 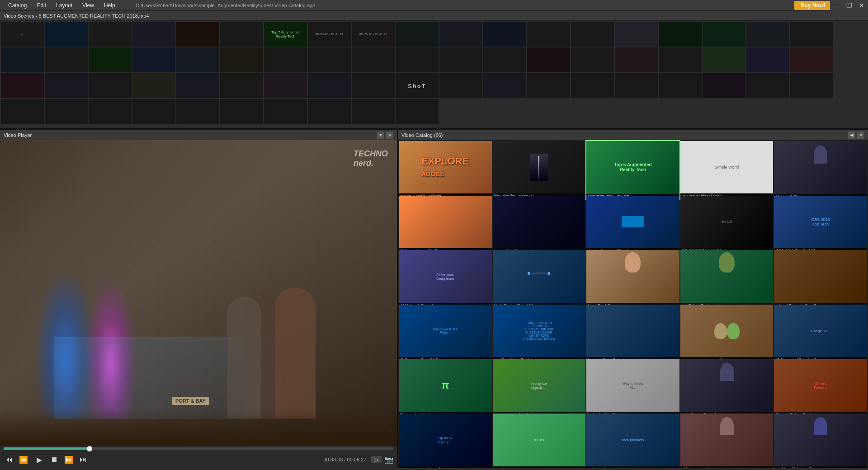 What do you see at coordinates (54, 460) in the screenshot?
I see `stop-button: ⏹` at bounding box center [54, 460].